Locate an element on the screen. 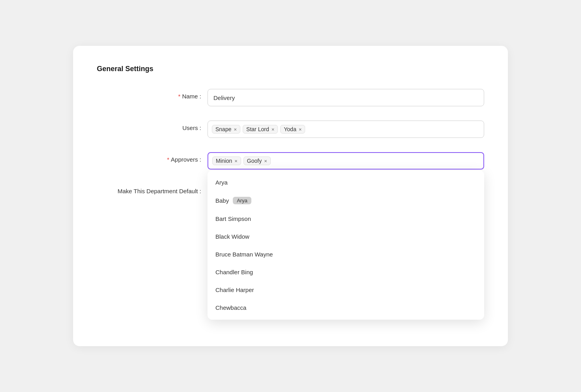 The height and width of the screenshot is (392, 581). dropdown-item-baby-label: Baby is located at coordinates (222, 201).